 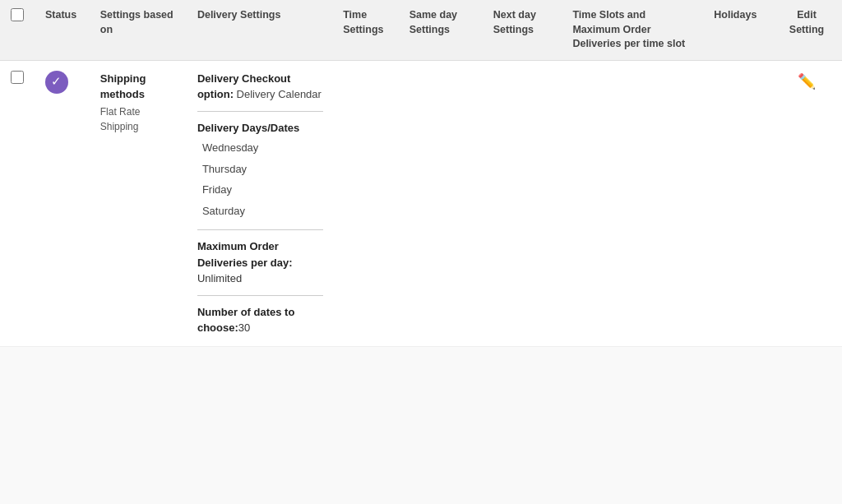 I want to click on header-edit-col: Edit Setting, so click(x=807, y=30).